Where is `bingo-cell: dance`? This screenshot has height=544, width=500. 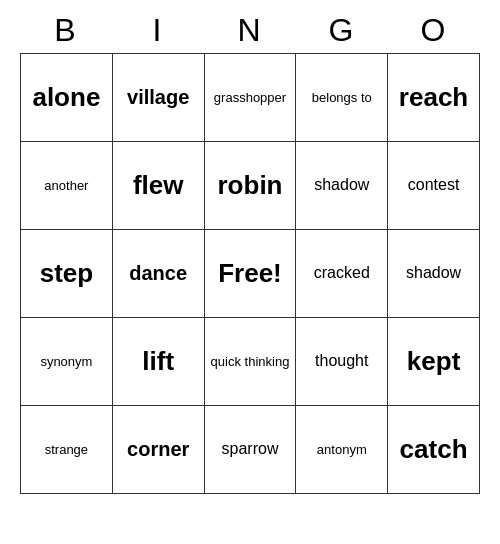 bingo-cell: dance is located at coordinates (158, 273).